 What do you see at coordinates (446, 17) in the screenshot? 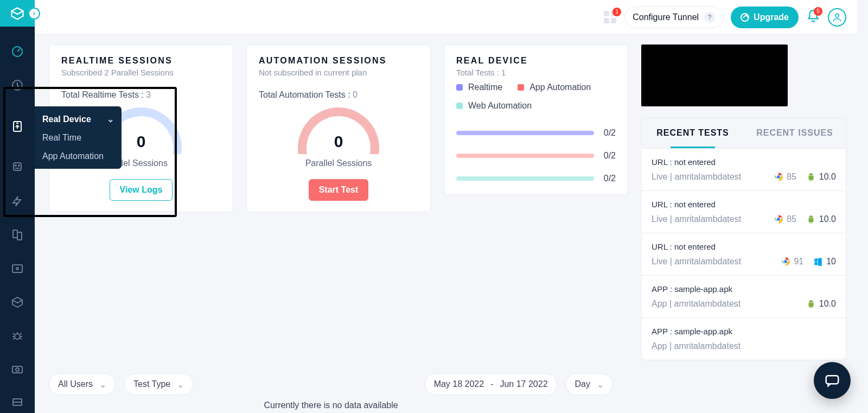
I see `top-bar: 1 Configure Tunnel ? Upgrade 5` at bounding box center [446, 17].